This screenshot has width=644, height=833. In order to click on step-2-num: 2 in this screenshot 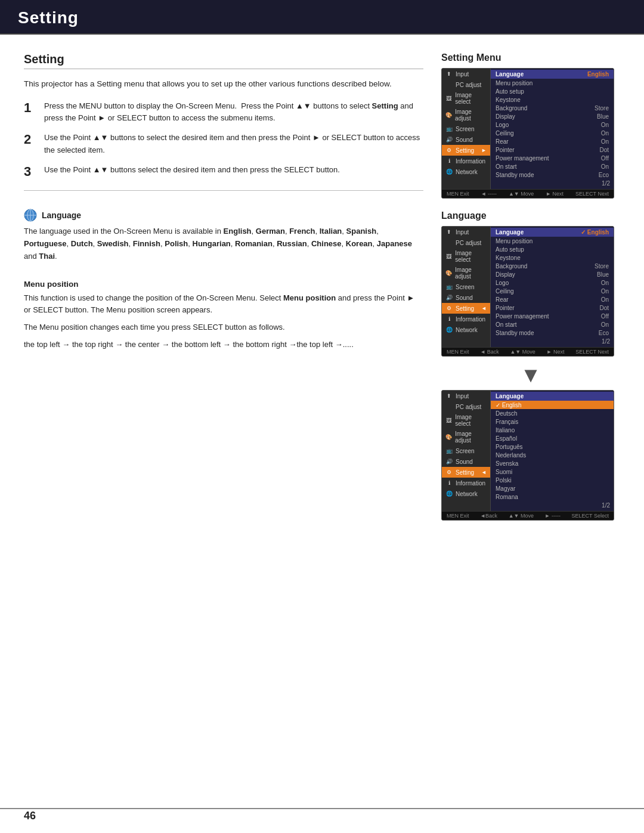, I will do `click(31, 140)`.